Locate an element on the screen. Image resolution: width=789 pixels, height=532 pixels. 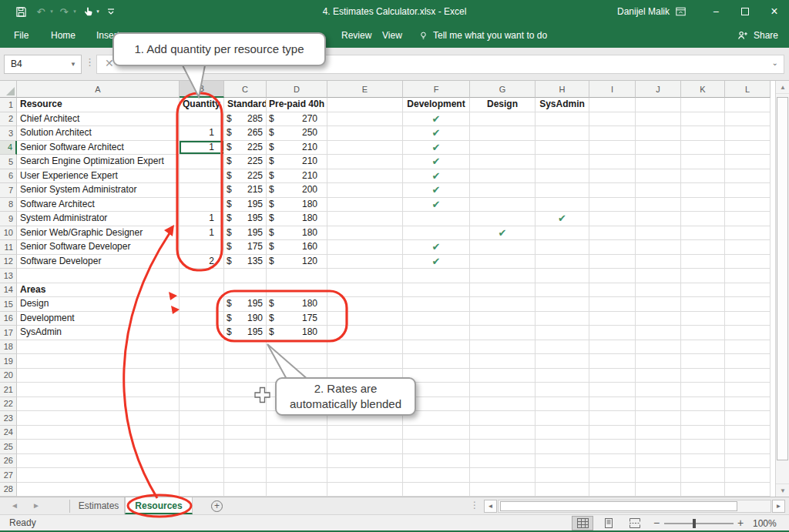
cell-K8 is located at coordinates (703, 205).